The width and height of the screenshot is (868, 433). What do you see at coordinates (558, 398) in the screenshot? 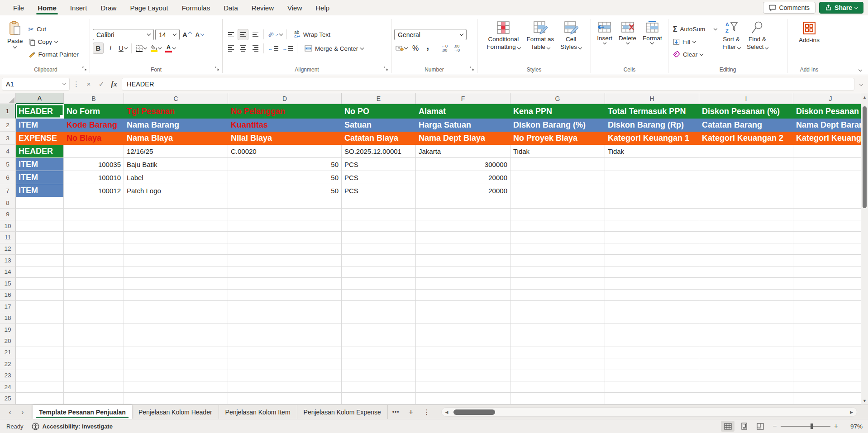
I see `cell-G25` at bounding box center [558, 398].